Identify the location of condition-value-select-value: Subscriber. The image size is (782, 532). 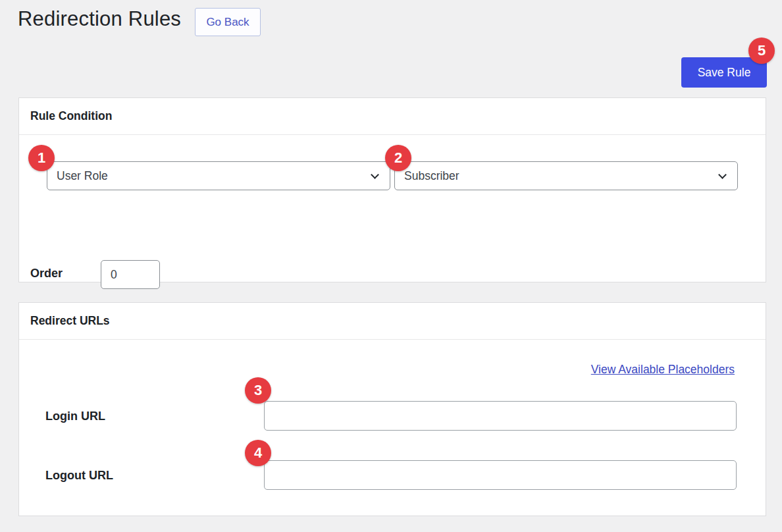
(432, 176).